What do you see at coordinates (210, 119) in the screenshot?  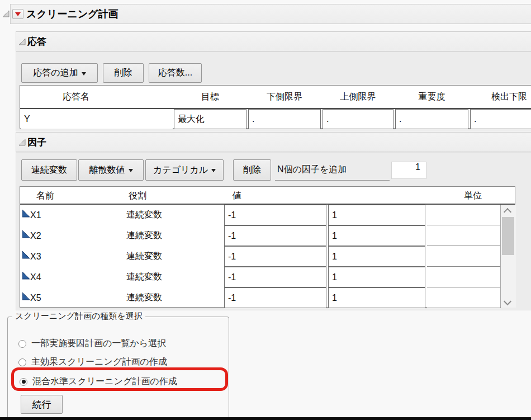 I see `response-goal-cell: 最大化` at bounding box center [210, 119].